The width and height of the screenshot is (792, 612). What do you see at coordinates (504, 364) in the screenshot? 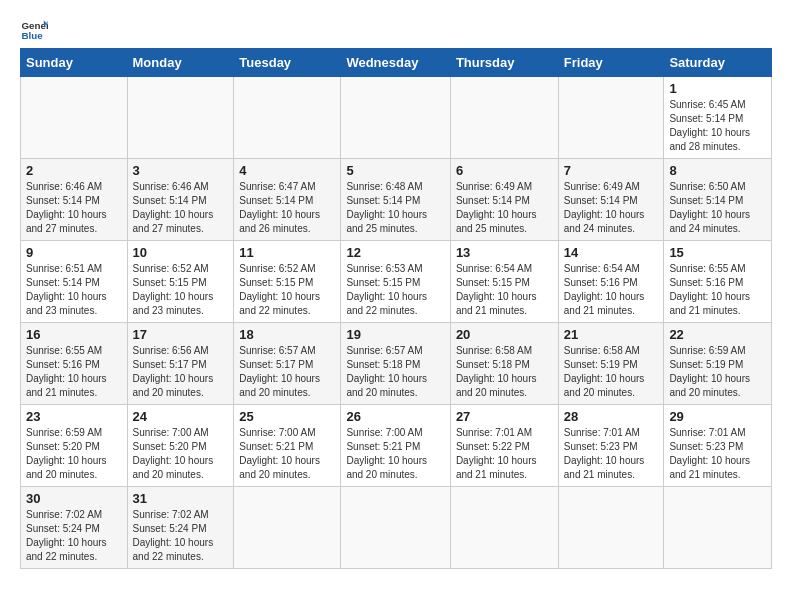
I see `day-cell-20: 20 Sunrise: 6:58 AMSunset: 5:18 PMDaylig…` at bounding box center [504, 364].